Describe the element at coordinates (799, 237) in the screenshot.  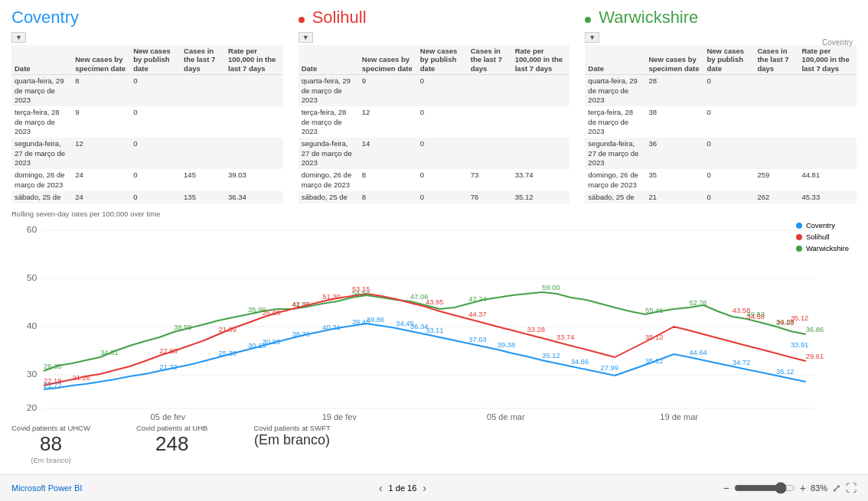
I see `legend-dot-solihull` at that location.